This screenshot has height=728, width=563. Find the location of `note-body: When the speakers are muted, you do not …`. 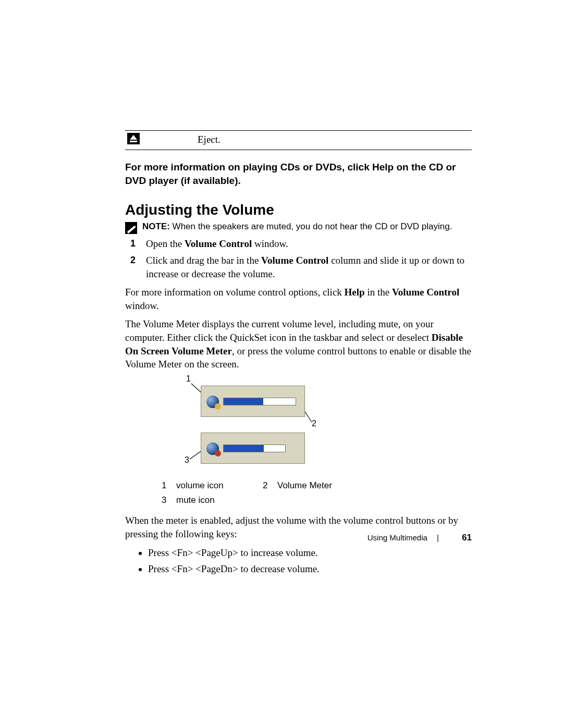

note-body: When the speakers are muted, you do not … is located at coordinates (311, 226).